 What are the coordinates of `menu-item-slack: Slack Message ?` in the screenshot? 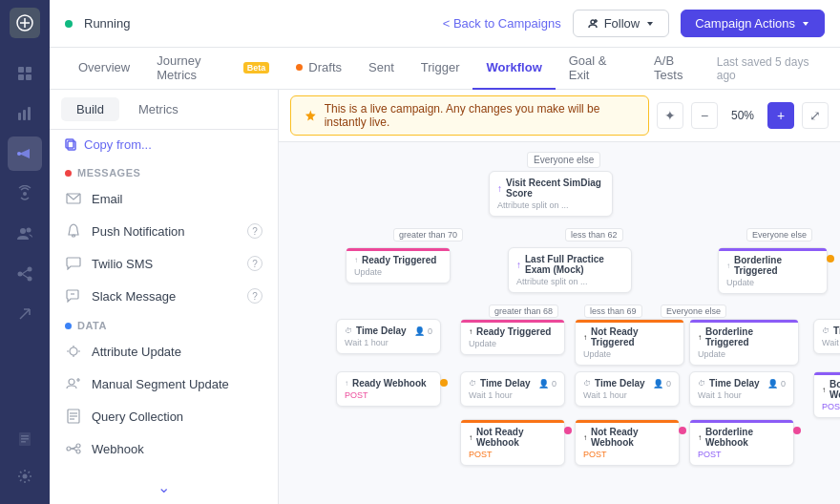 It's located at (164, 296).